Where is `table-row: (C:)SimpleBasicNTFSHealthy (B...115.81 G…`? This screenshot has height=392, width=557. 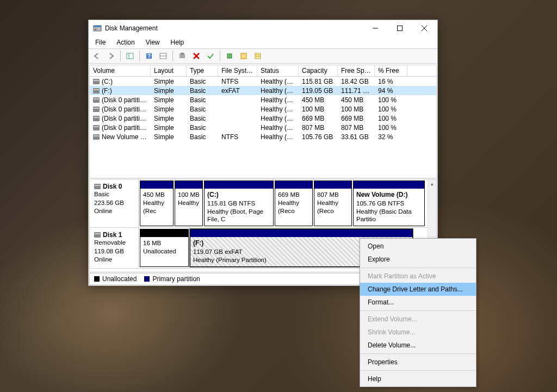
table-row: (C:)SimpleBasicNTFSHealthy (B...115.81 G… is located at coordinates (263, 82).